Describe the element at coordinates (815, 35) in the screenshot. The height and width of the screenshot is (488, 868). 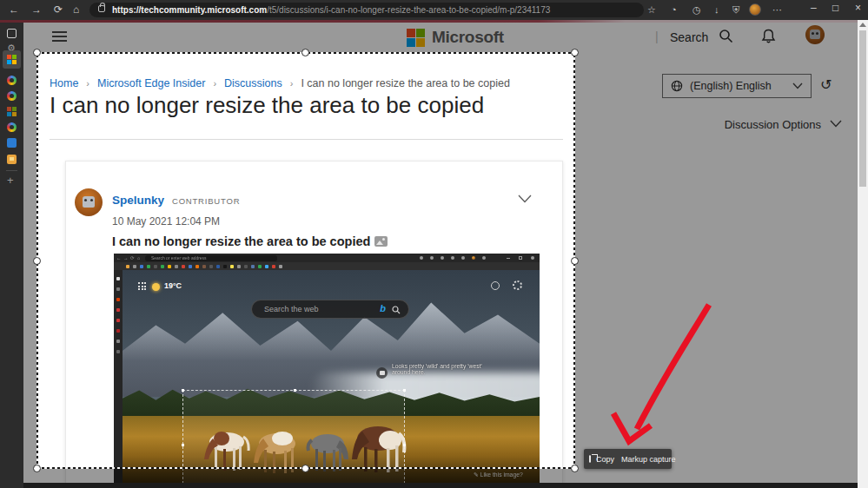
I see `avatar-robot-face` at that location.